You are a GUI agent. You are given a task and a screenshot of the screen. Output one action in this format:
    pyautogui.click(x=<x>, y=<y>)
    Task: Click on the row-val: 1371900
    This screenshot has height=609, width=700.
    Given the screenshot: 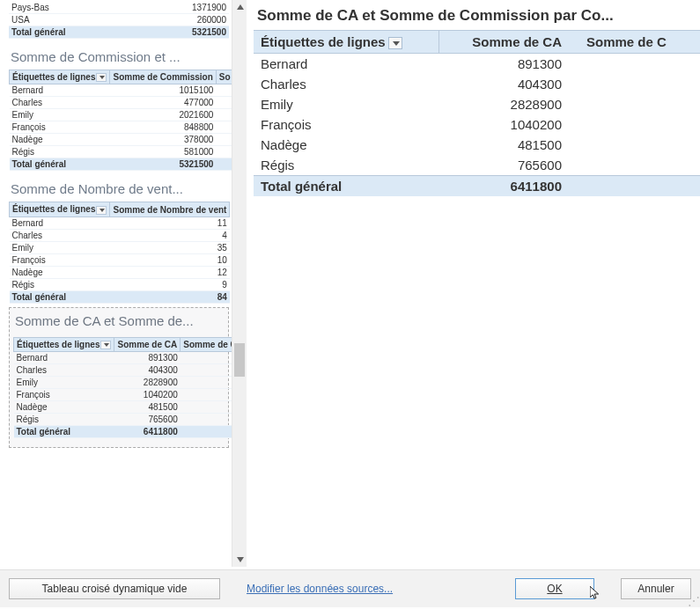 What is the action you would take?
    pyautogui.click(x=185, y=8)
    